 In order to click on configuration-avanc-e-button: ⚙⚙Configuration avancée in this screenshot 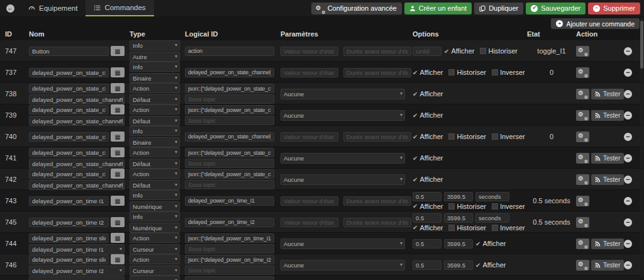, I will do `click(357, 9)`.